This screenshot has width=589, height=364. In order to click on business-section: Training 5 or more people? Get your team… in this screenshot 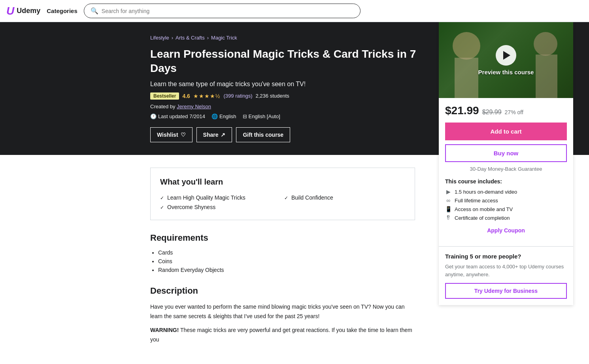, I will do `click(506, 276)`.